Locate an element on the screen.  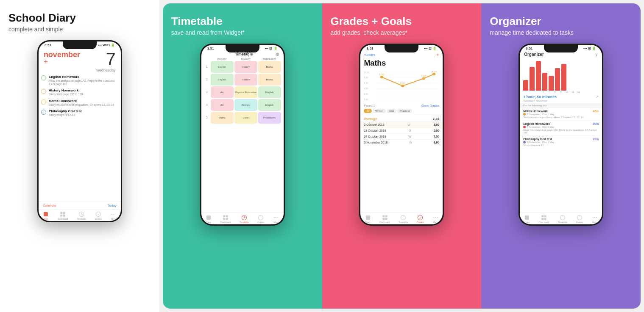
filter-all: All is located at coordinates (368, 111).